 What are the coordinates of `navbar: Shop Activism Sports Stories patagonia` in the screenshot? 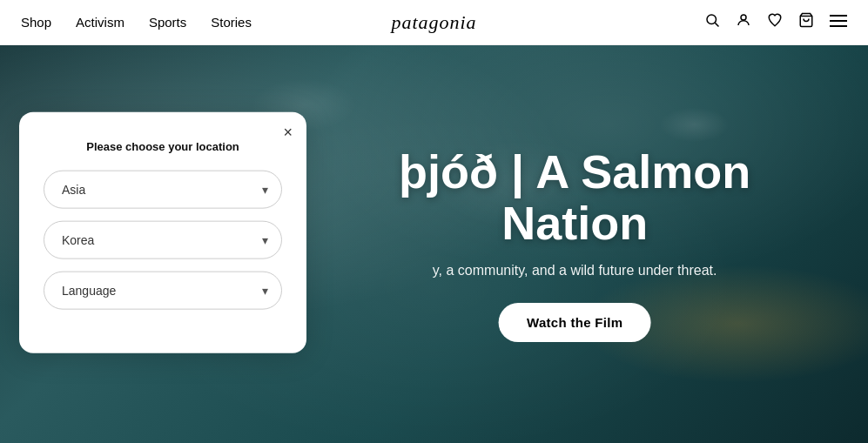 It's located at (434, 23).